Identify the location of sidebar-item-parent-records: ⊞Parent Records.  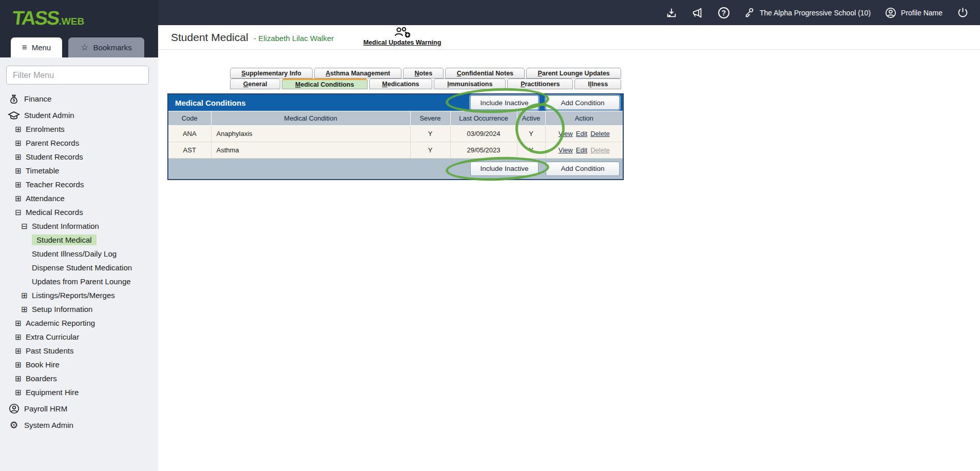
(76, 143).